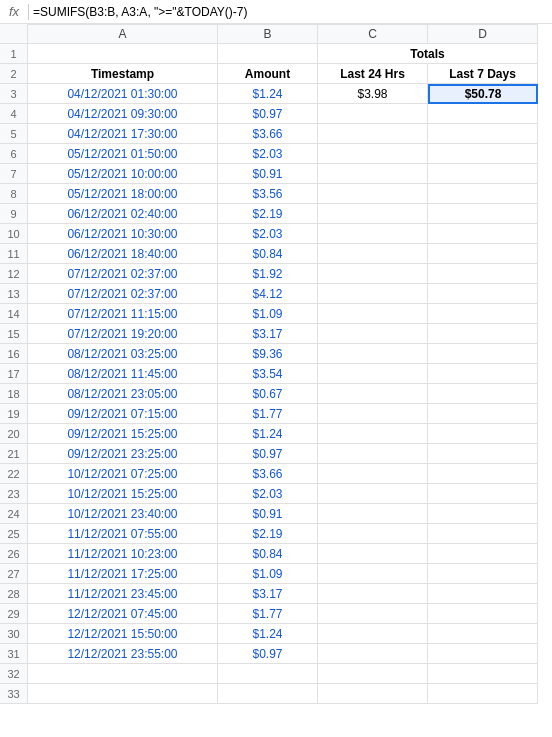 The image size is (552, 737). Describe the element at coordinates (268, 174) in the screenshot. I see `cell-amount-7: $0.91` at that location.